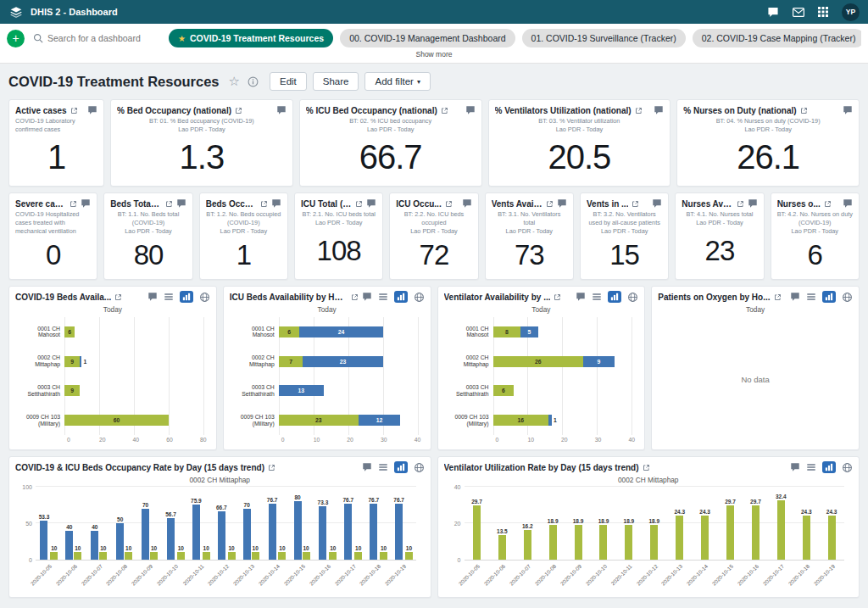  Describe the element at coordinates (15, 39) in the screenshot. I see `new-dashboard-button: +` at that location.